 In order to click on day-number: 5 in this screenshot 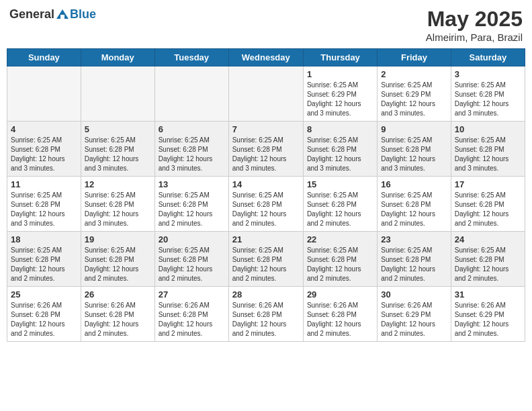, I will do `click(118, 129)`.